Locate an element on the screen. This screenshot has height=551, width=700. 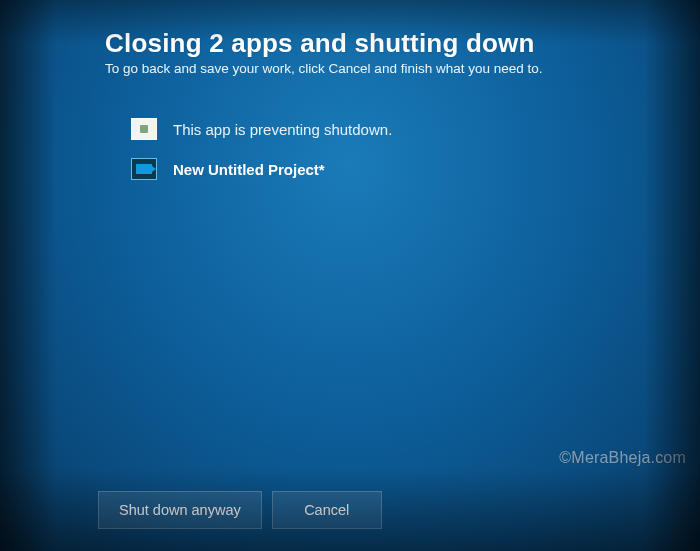
app-name-text: New Untitled Project* is located at coordinates (249, 170).